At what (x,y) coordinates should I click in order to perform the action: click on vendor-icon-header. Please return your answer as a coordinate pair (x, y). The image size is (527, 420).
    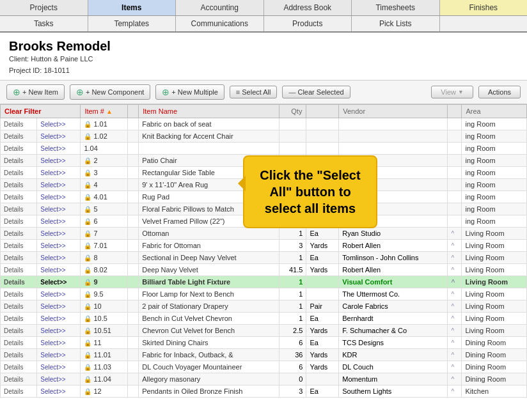
    Looking at the image, I should click on (455, 111).